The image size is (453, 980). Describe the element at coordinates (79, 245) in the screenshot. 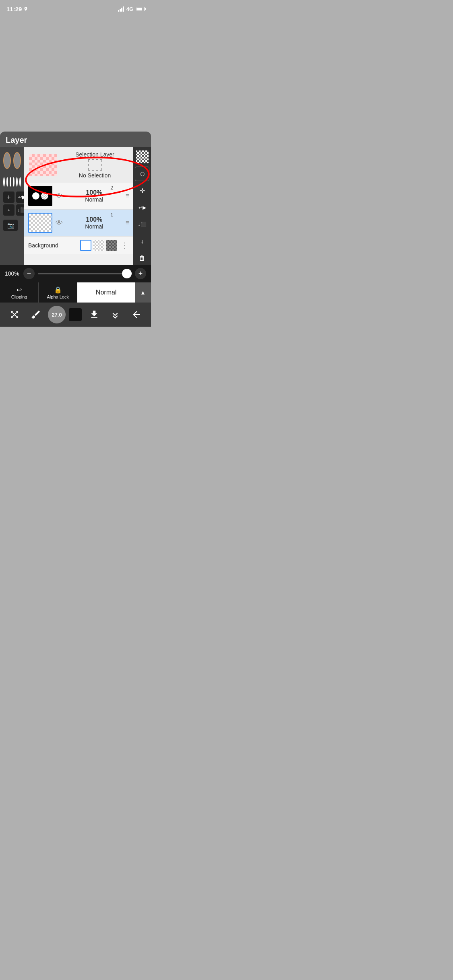

I see `background-row: Background ⋮` at that location.